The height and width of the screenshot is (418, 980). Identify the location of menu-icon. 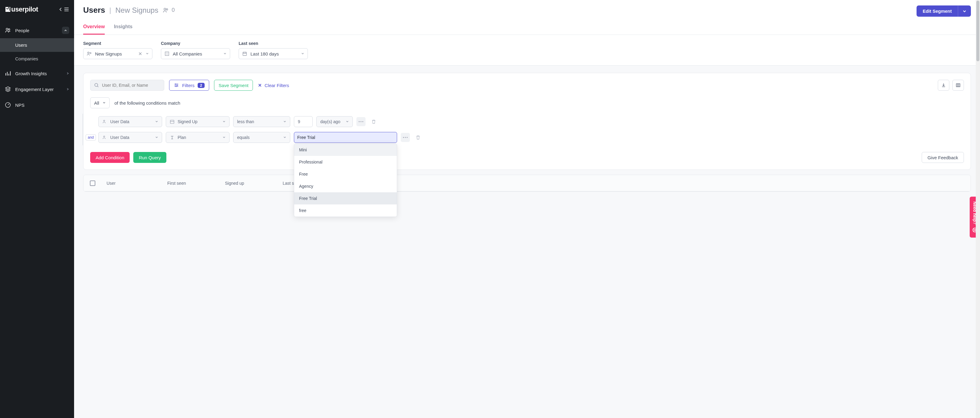
(67, 9).